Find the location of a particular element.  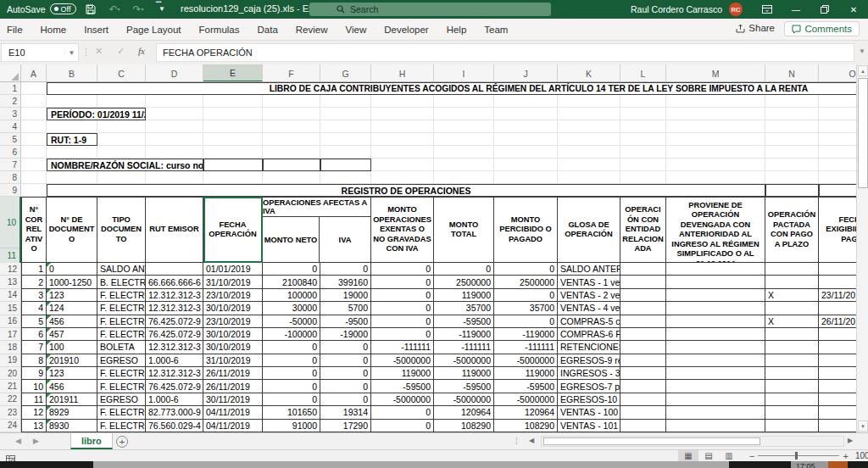

prev-sheet-icon: ◀ is located at coordinates (19, 441).